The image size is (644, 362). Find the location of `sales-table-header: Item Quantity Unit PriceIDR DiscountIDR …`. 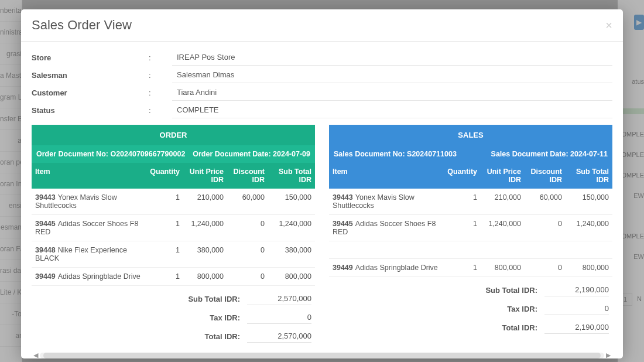

sales-table-header: Item Quantity Unit PriceIDR DiscountIDR … is located at coordinates (471, 176).